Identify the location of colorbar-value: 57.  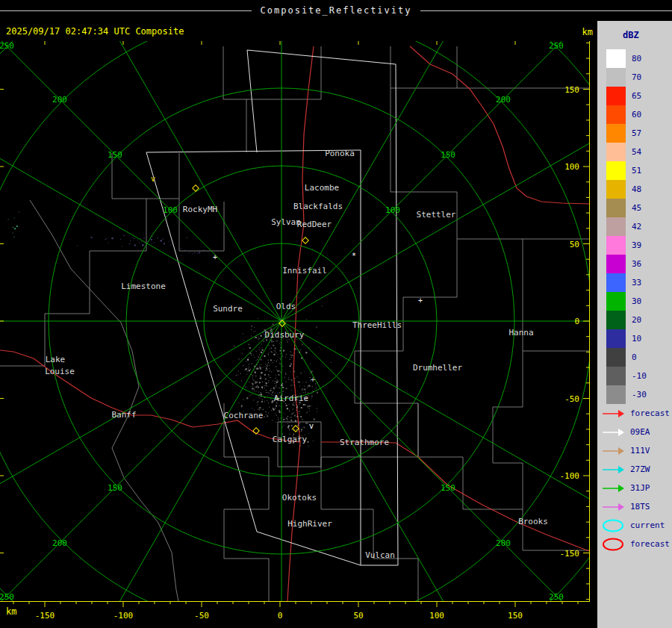
(636, 133).